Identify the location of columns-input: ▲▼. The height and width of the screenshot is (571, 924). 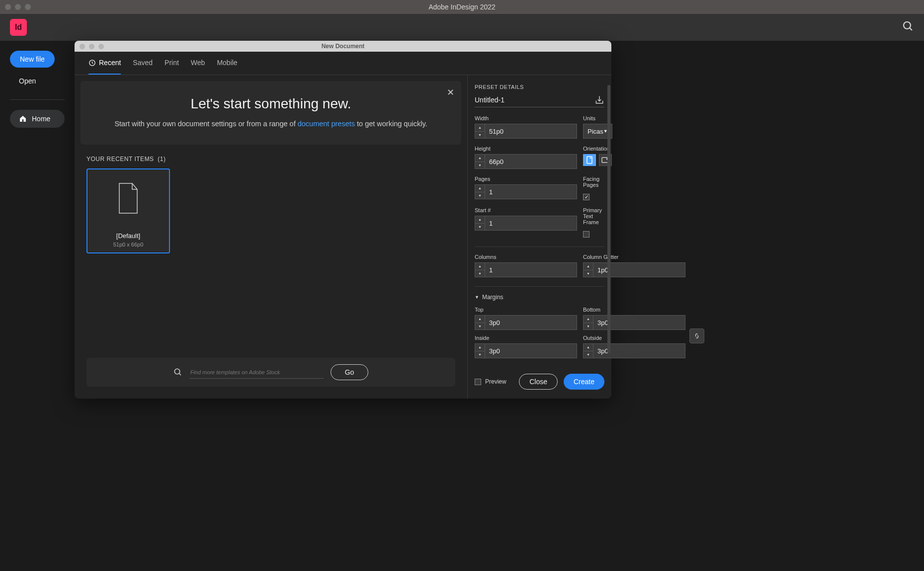
(526, 270).